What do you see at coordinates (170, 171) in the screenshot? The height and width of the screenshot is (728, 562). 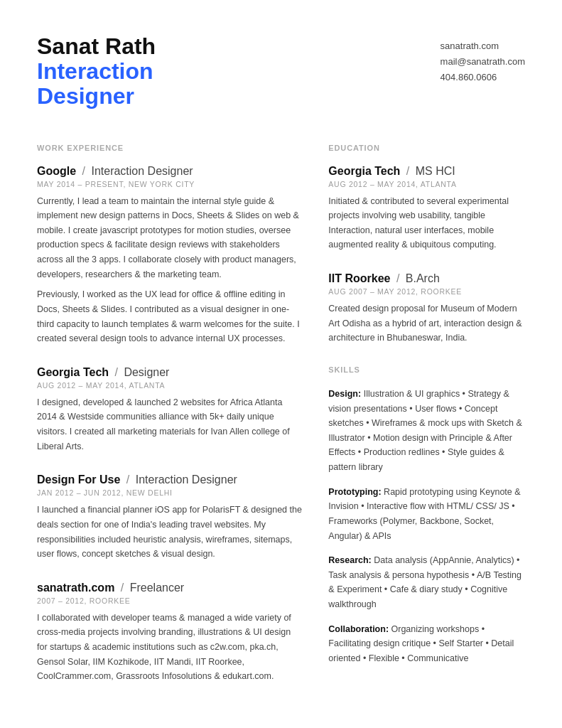 I see `job-google-title: Google / Interaction Designer` at bounding box center [170, 171].